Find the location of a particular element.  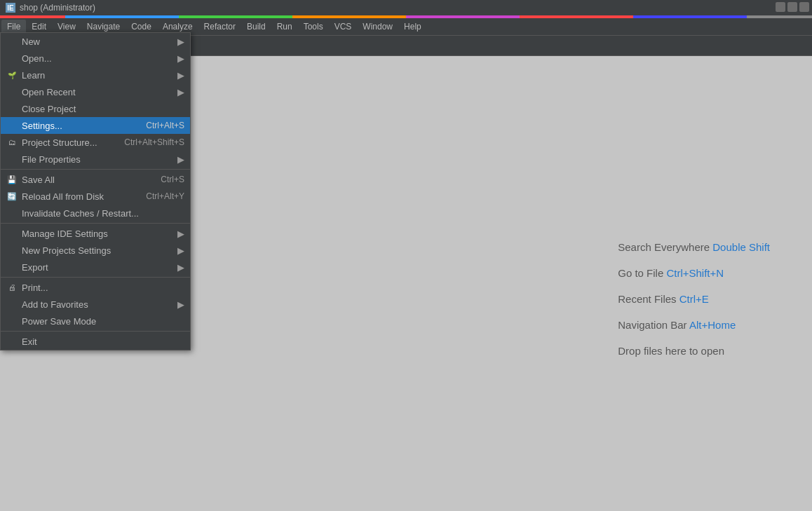

menu-file-properties-label: File Properties is located at coordinates (98, 160).